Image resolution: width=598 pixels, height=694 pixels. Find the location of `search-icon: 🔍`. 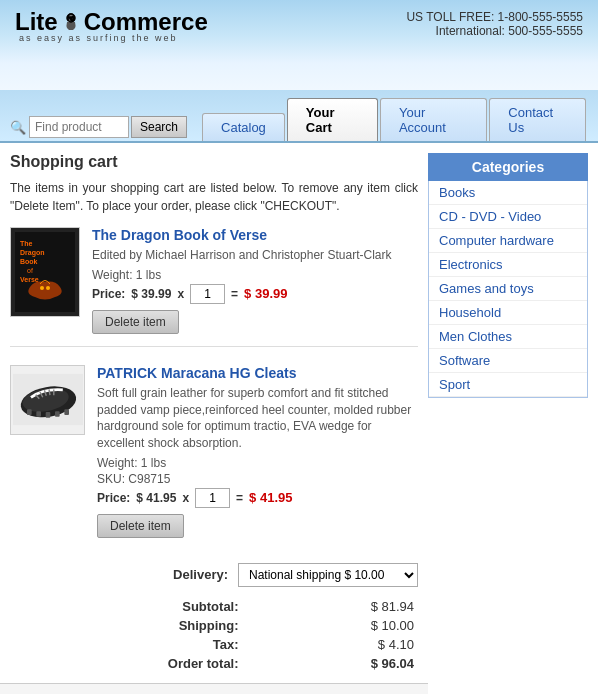

search-icon: 🔍 is located at coordinates (18, 128).